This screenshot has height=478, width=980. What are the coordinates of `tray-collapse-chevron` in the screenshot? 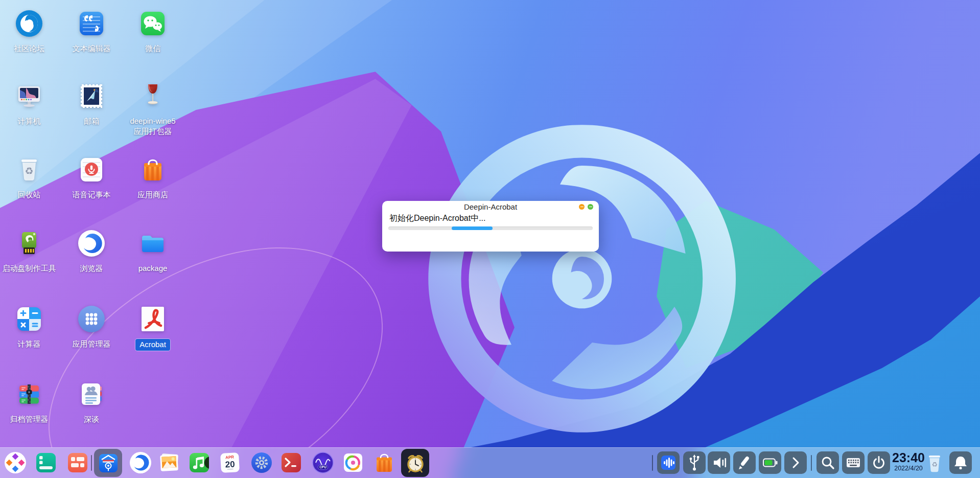 It's located at (796, 463).